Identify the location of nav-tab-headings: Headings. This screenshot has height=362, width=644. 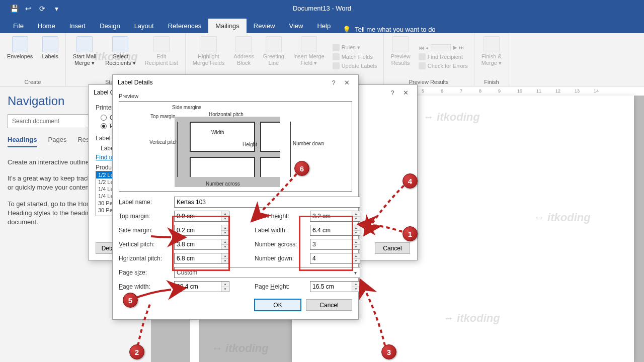
(22, 142).